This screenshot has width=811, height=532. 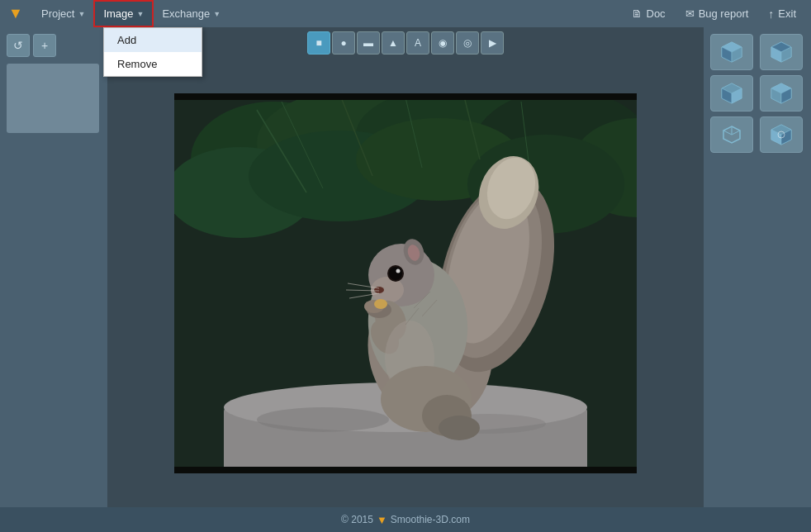 What do you see at coordinates (153, 40) in the screenshot?
I see `dropdown-add: Add` at bounding box center [153, 40].